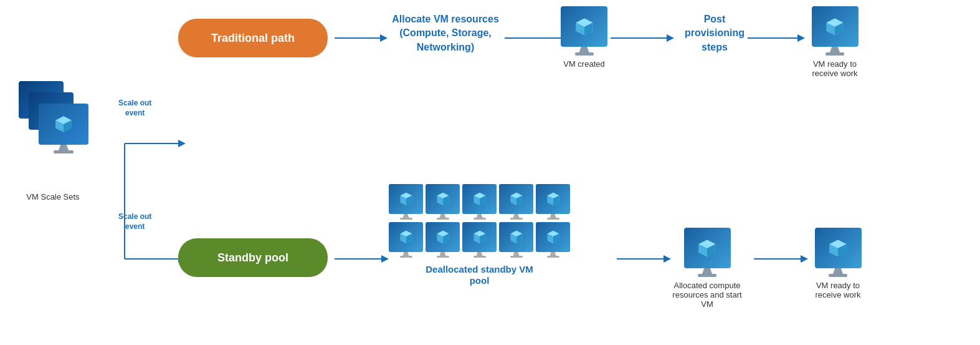  Describe the element at coordinates (64, 129) in the screenshot. I see `vm-monitor-front` at that location.